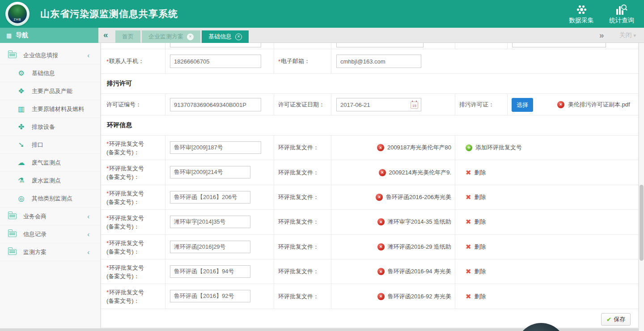 This screenshot has height=331, width=644. I want to click on remove-permit-file-icon: ×, so click(561, 105).